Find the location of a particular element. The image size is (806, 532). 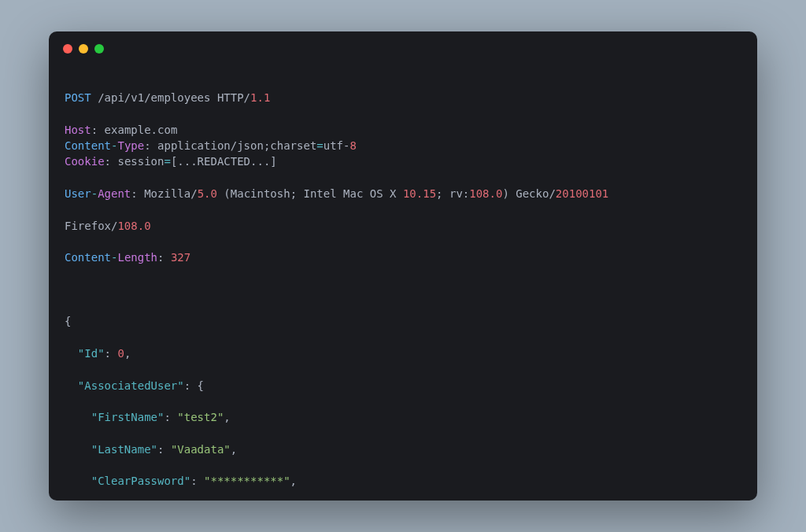

header-ua-line2: Firefox/108.0 is located at coordinates (403, 226).